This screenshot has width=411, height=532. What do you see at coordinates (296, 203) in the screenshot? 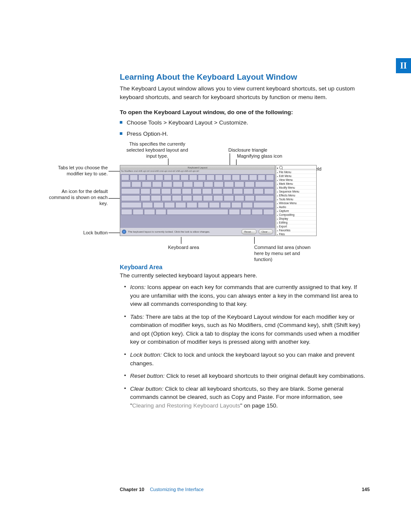
I see `command-list-items: File MenuEdit MenuView MenuMark MenuModi…` at bounding box center [296, 203].